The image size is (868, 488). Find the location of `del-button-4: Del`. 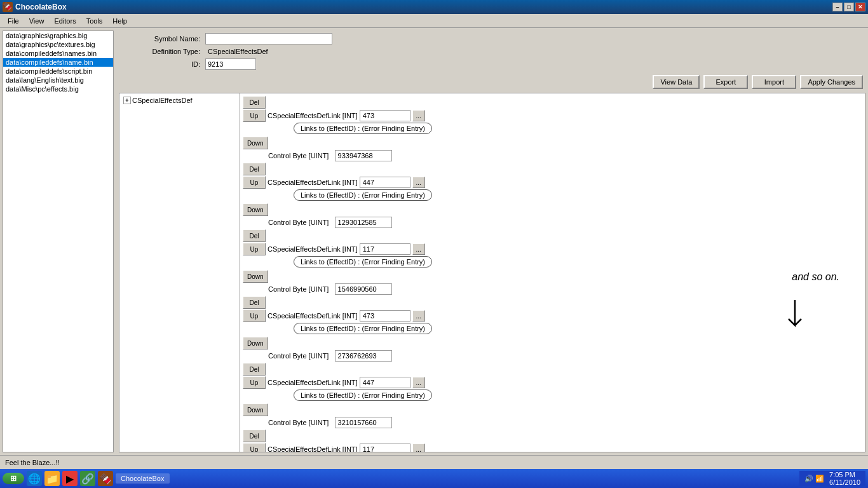

del-button-4: Del is located at coordinates (254, 369).